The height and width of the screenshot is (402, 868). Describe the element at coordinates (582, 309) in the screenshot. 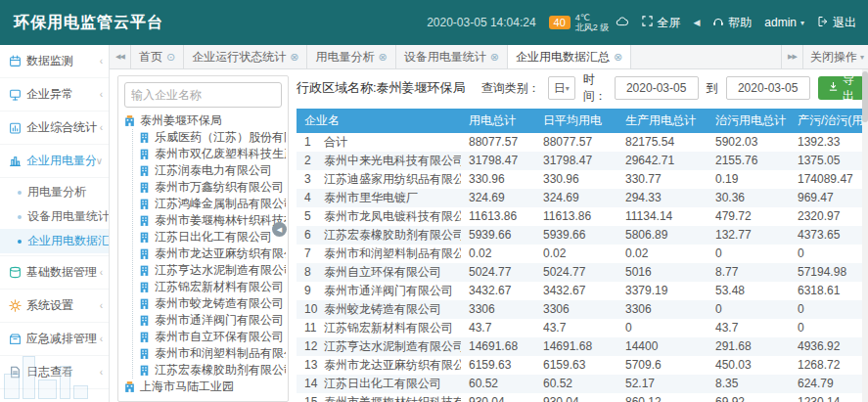

I see `table-row: 10泰州蛟龙铸造有限公司33063306330600` at that location.